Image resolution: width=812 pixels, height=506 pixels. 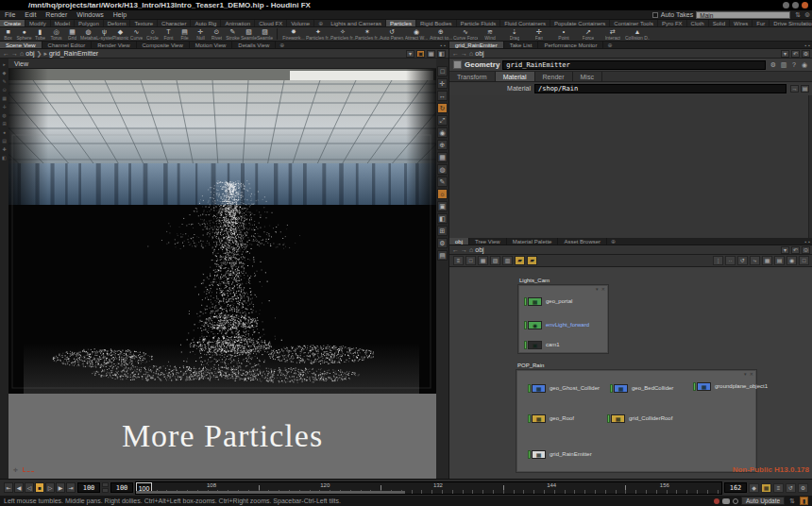 I want to click on shelf-tab: Lights and Cameras, so click(x=357, y=23).